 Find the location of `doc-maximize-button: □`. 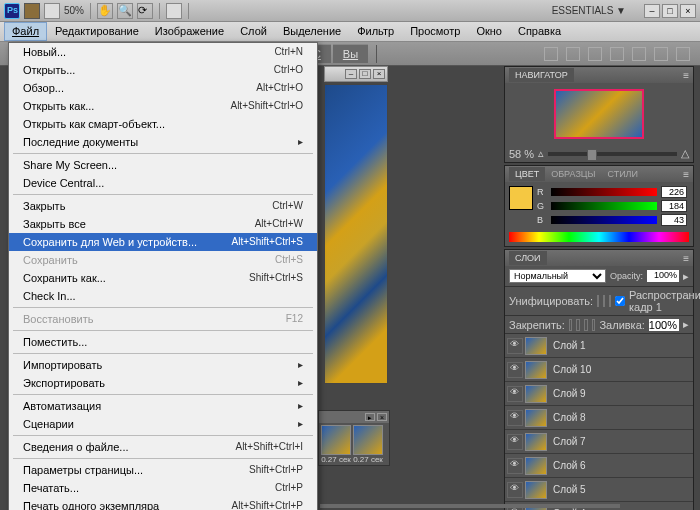

doc-maximize-button: □ is located at coordinates (365, 74).